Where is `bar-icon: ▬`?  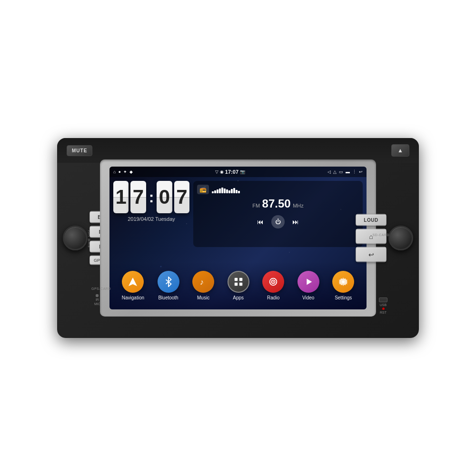
bar-icon: ▬ is located at coordinates (347, 172).